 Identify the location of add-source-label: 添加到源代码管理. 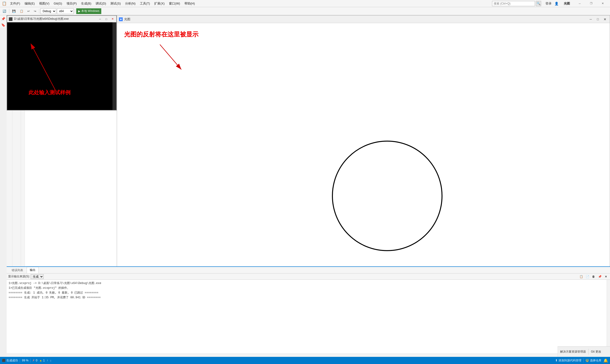
(570, 361).